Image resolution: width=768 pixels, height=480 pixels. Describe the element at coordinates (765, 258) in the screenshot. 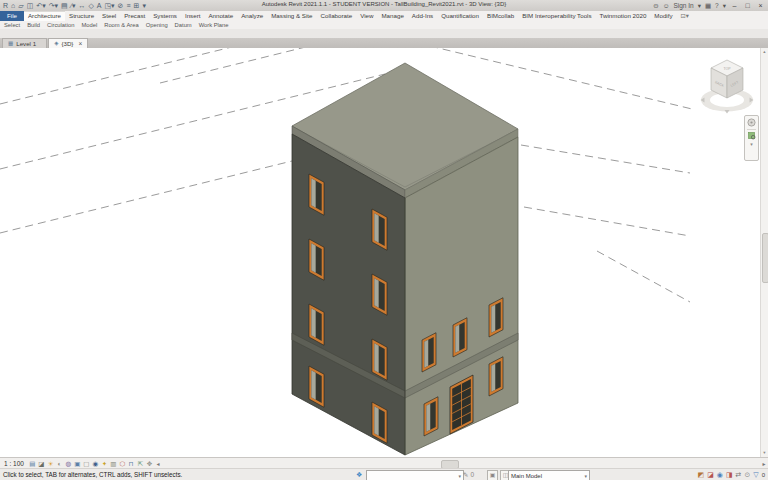

I see `vertical-scroll-thumb` at that location.